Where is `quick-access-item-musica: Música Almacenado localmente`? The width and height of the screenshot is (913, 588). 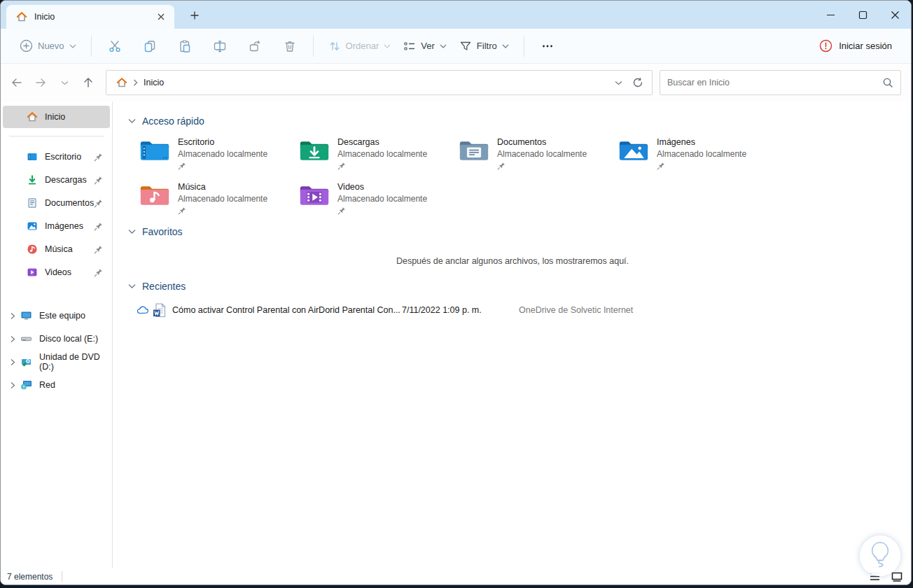 quick-access-item-musica: Música Almacenado localmente is located at coordinates (217, 200).